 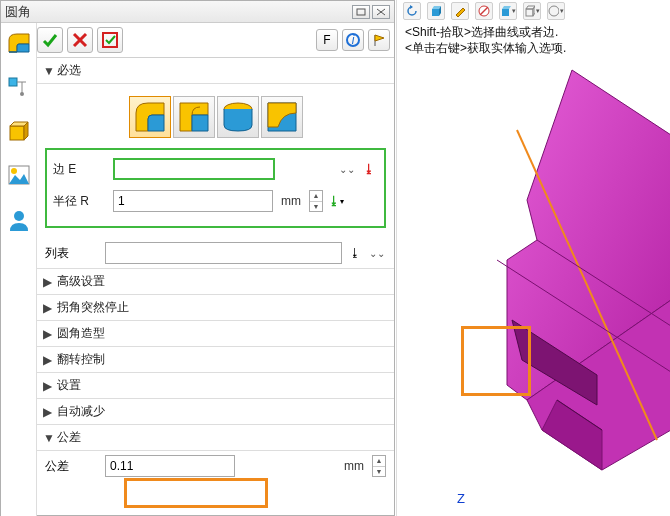 What do you see at coordinates (193, 201) in the screenshot?
I see `radius-input` at bounding box center [193, 201].